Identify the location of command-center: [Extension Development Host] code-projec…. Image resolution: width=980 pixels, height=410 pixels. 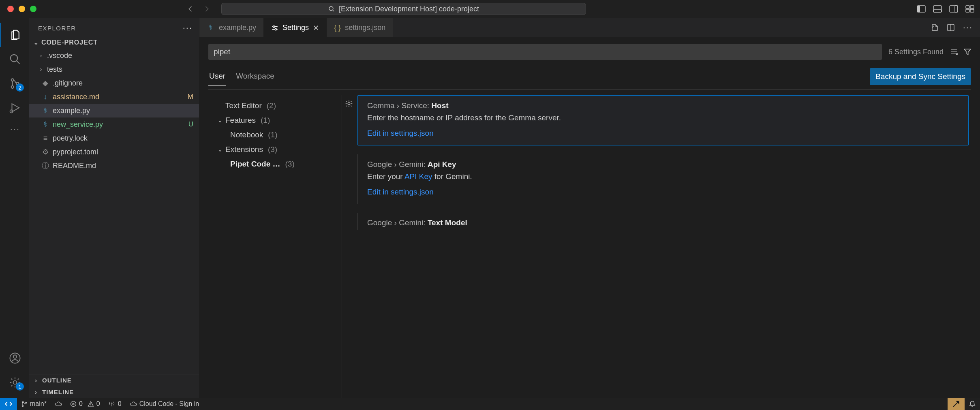
(404, 9).